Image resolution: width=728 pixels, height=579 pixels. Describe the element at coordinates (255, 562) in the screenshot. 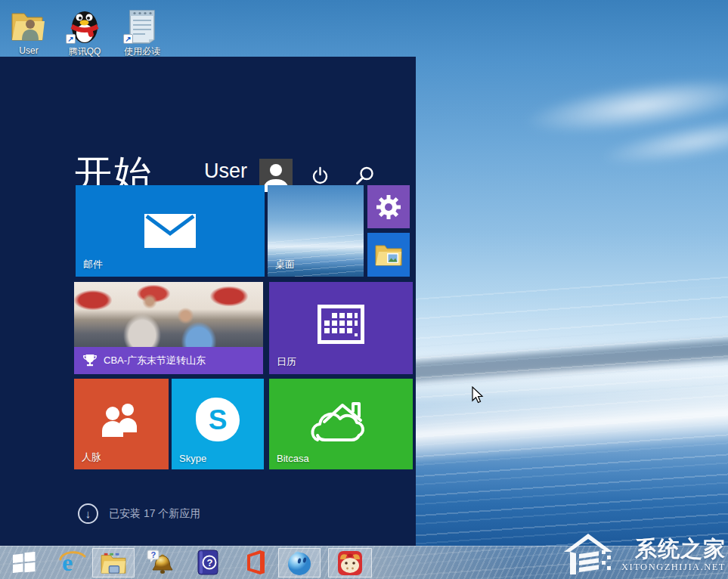

I see `taskbar-office` at that location.